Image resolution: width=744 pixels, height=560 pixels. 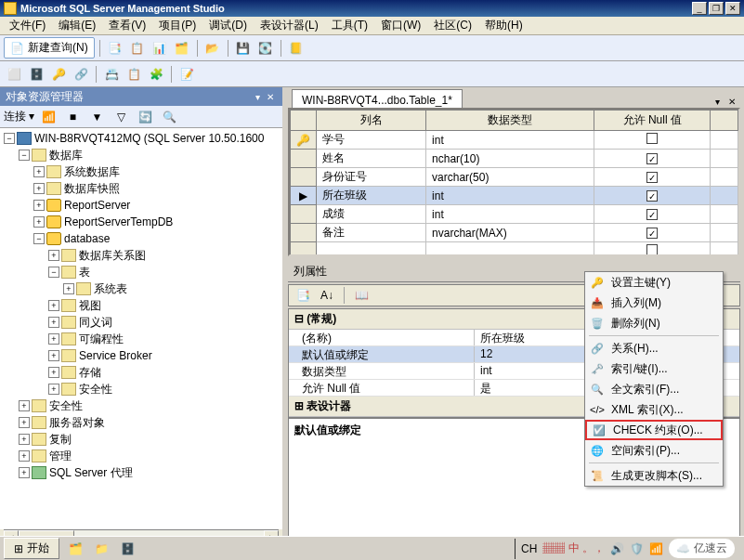 What do you see at coordinates (28, 26) in the screenshot?
I see `menu-file: 文件(F)` at bounding box center [28, 26].